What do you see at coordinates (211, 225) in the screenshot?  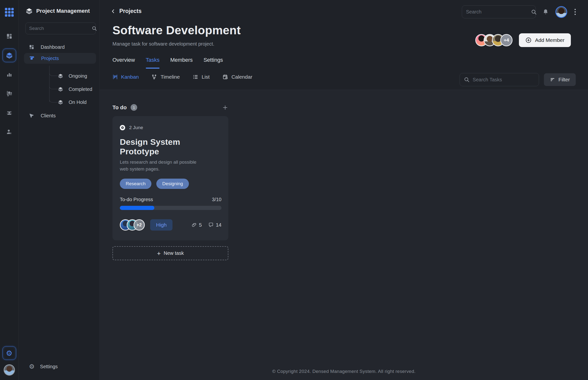 I see `comment-icon` at bounding box center [211, 225].